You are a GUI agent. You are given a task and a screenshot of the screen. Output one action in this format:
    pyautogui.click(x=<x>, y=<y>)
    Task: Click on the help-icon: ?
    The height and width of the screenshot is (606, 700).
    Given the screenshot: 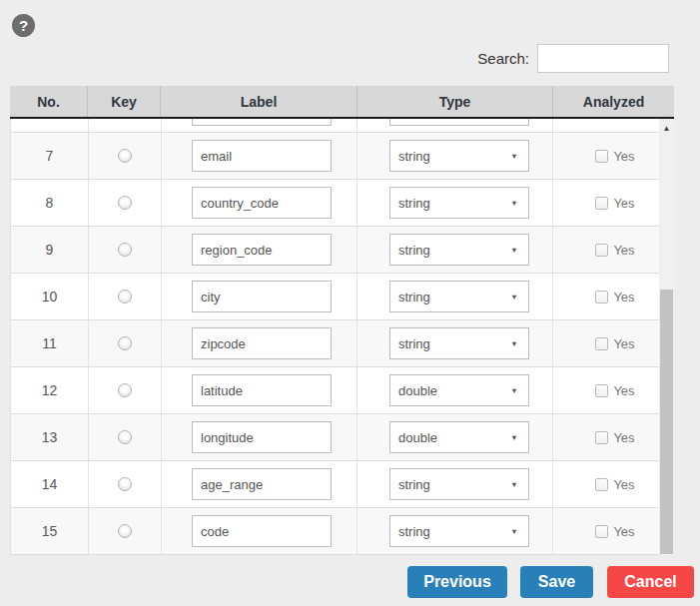 What is the action you would take?
    pyautogui.click(x=24, y=26)
    